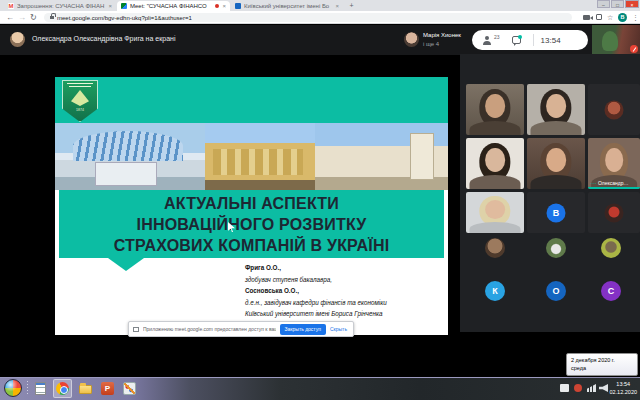  What do you see at coordinates (252, 204) in the screenshot?
I see `slide-title-line: АКТУАЛЬНІ АСПЕКТИ` at bounding box center [252, 204].